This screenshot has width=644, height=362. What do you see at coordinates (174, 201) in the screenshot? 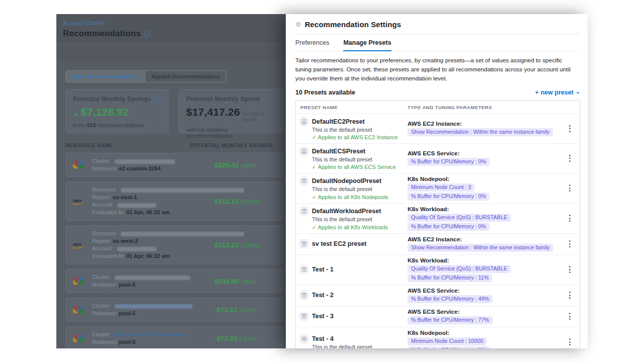
I see `recommendation-row: awsResource: Region: us-east-1Account: E…` at bounding box center [174, 201].